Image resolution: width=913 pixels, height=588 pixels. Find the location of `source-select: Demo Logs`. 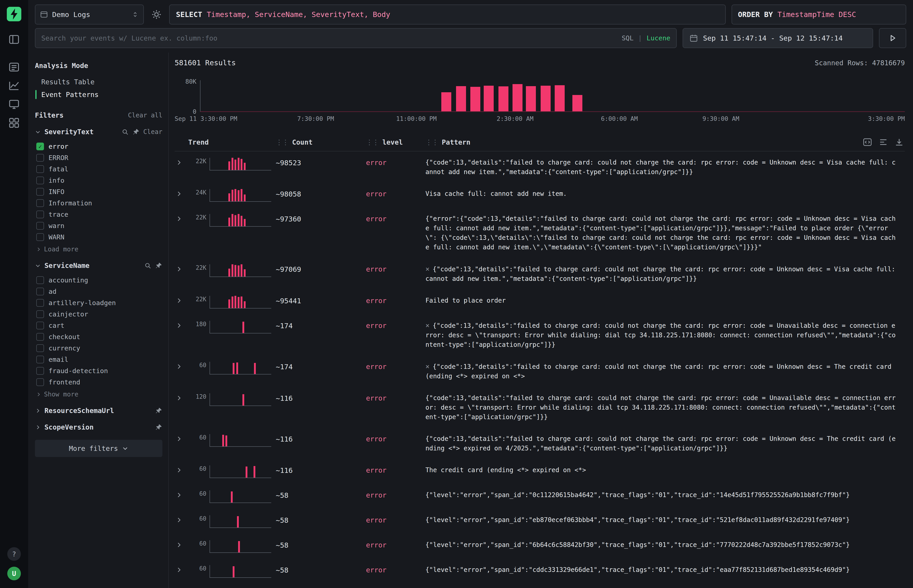

source-select: Demo Logs is located at coordinates (89, 15).